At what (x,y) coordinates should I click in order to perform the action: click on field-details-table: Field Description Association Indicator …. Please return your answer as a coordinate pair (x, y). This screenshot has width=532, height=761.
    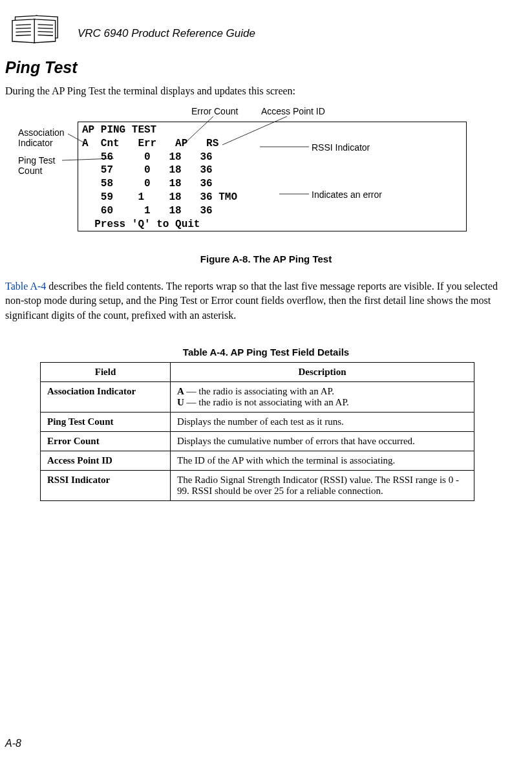
    Looking at the image, I should click on (257, 432).